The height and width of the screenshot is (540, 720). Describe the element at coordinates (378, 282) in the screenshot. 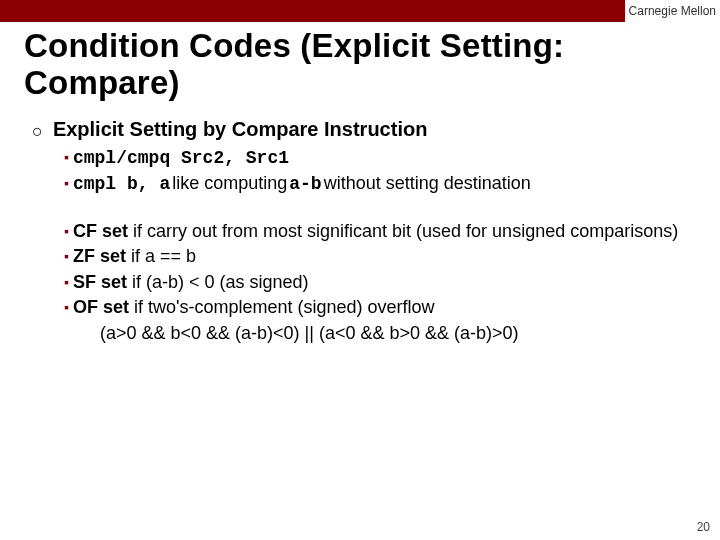

I see `bullet-sf: ▪ SF set if (a-b) < 0 (as signed)` at that location.